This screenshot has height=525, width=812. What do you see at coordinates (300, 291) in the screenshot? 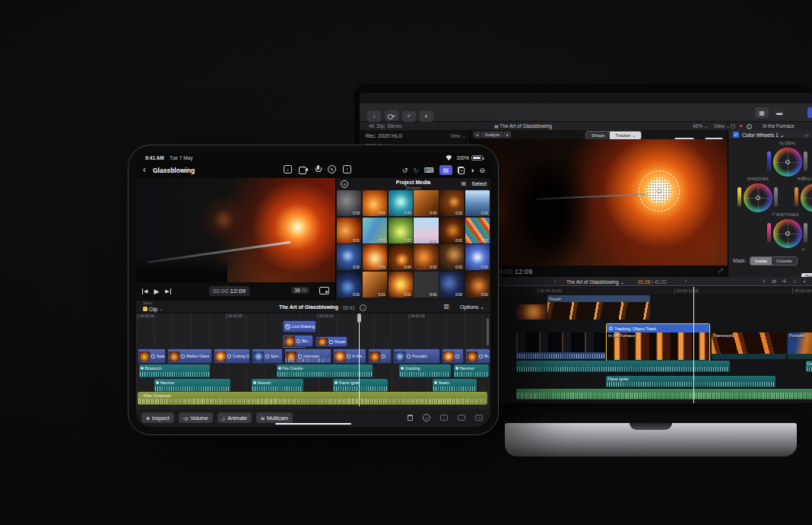
I see `viewer-zoom-level: 36 %` at bounding box center [300, 291].